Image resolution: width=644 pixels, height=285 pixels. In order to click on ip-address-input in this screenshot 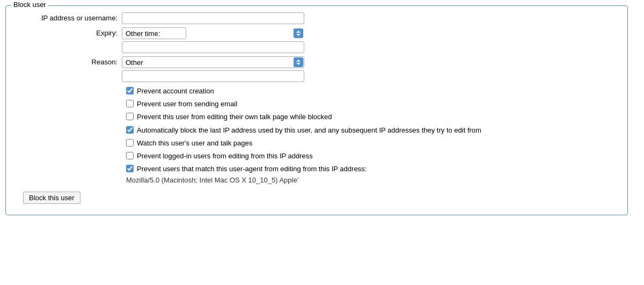, I will do `click(213, 18)`.